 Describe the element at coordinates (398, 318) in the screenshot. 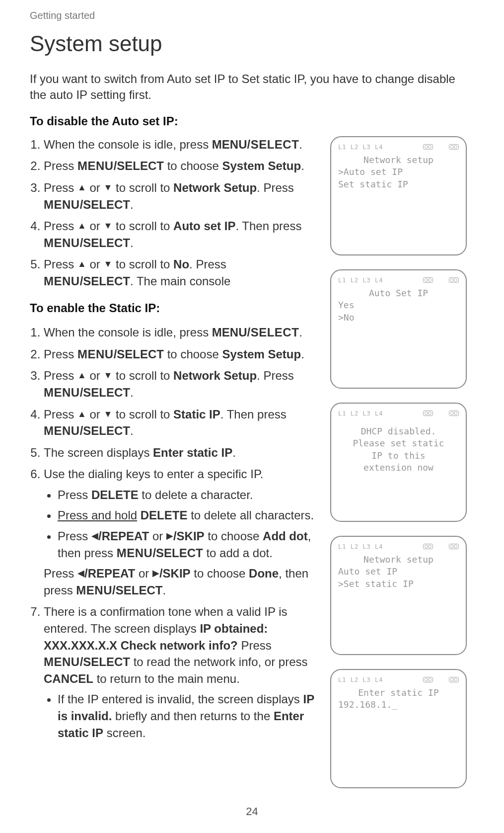

I see `screen-line: >No` at that location.